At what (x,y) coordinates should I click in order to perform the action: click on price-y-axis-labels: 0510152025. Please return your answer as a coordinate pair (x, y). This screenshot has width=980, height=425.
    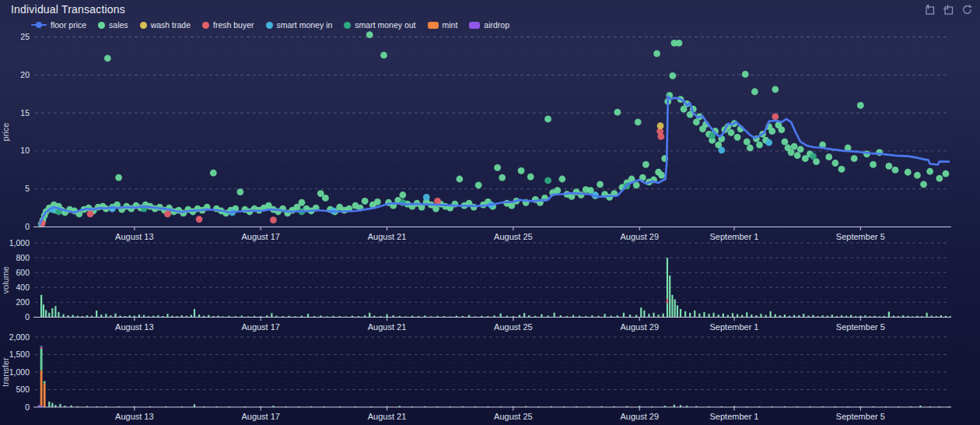
    Looking at the image, I should click on (25, 132).